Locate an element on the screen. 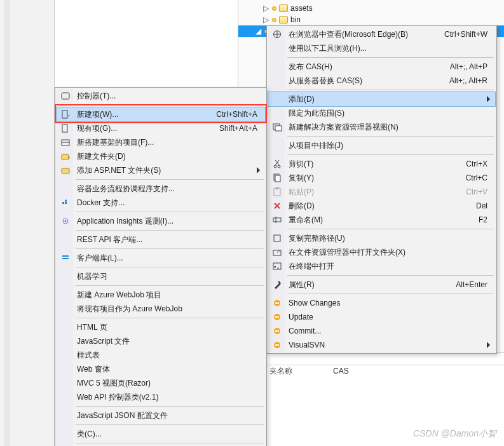 The width and height of the screenshot is (504, 446). menu-item-label: 类(C)... is located at coordinates (89, 435).